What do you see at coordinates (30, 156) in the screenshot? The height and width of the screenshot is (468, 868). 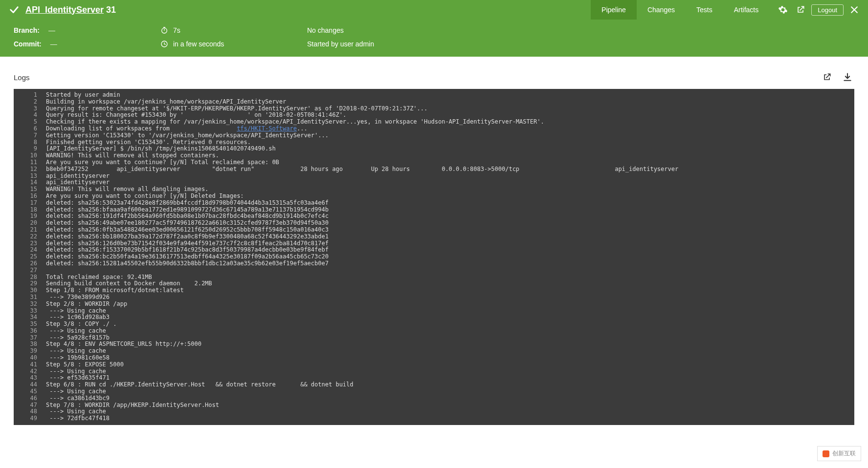 I see `line-number: 10` at bounding box center [30, 156].